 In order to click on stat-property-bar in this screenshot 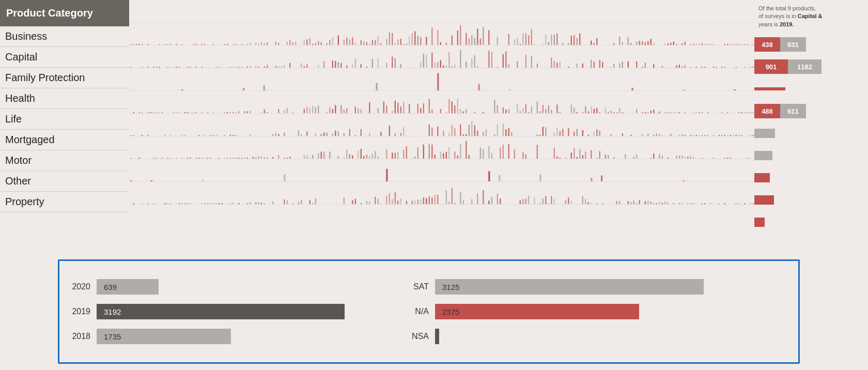, I will do `click(760, 222)`.